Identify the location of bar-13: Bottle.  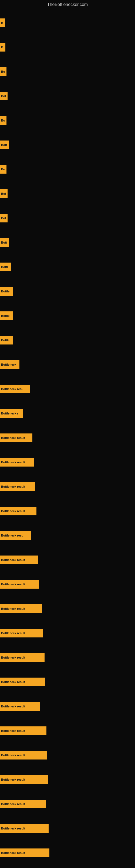
(7, 316).